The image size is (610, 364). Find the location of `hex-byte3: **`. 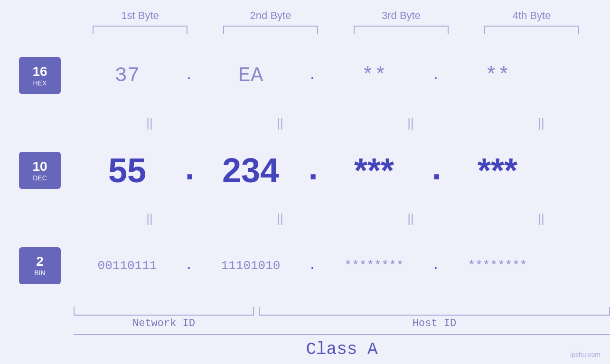

hex-byte3: ** is located at coordinates (374, 75).